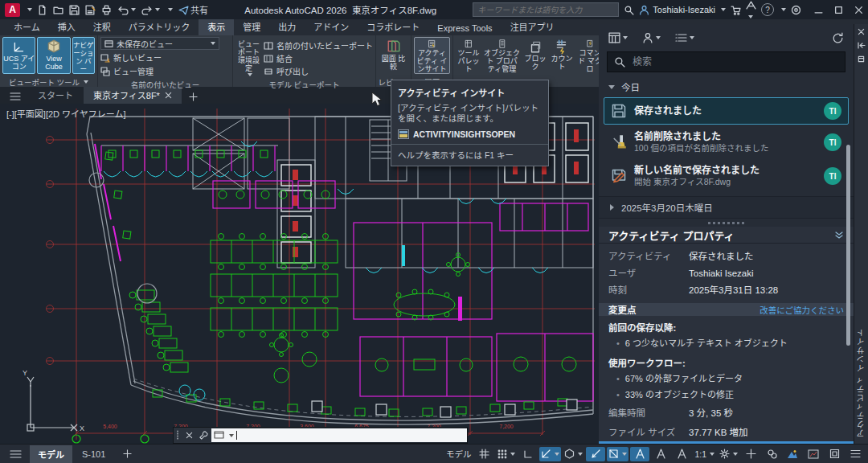 The height and width of the screenshot is (463, 868). What do you see at coordinates (127, 453) in the screenshot?
I see `layout-add-button` at bounding box center [127, 453].